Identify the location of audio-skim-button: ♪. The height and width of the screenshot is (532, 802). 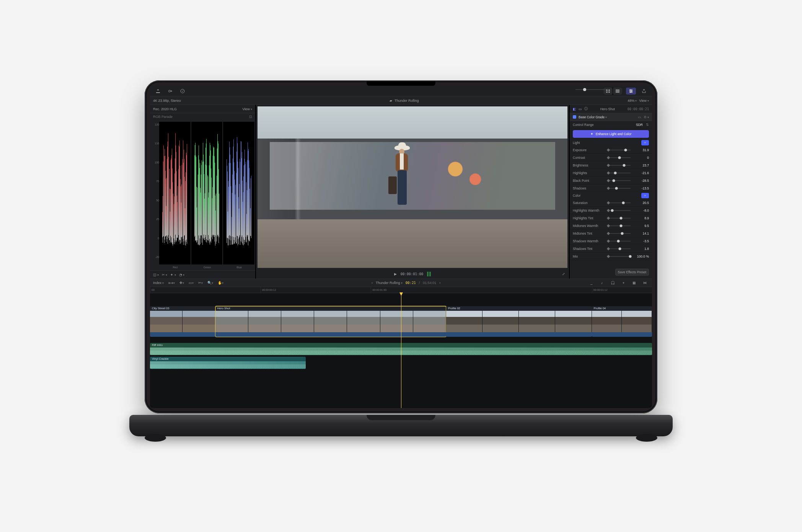
(602, 283).